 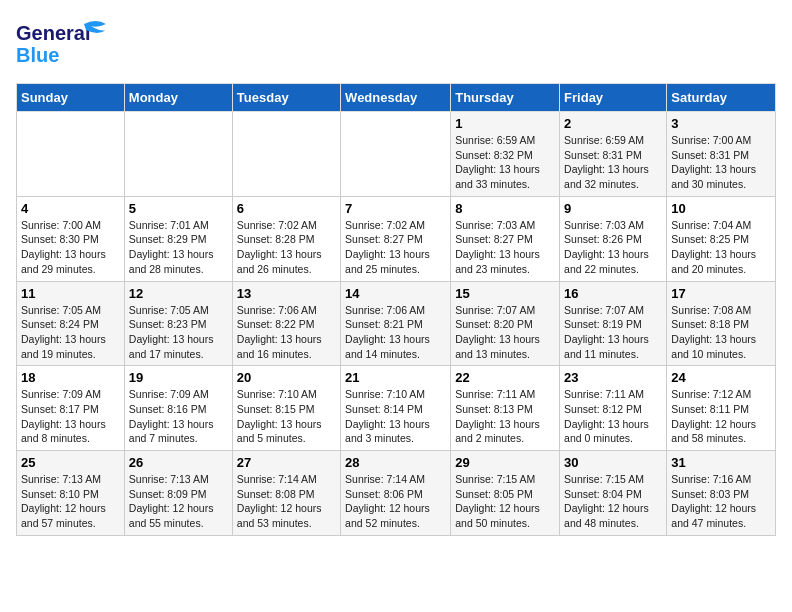 What do you see at coordinates (505, 208) in the screenshot?
I see `day-number: 8` at bounding box center [505, 208].